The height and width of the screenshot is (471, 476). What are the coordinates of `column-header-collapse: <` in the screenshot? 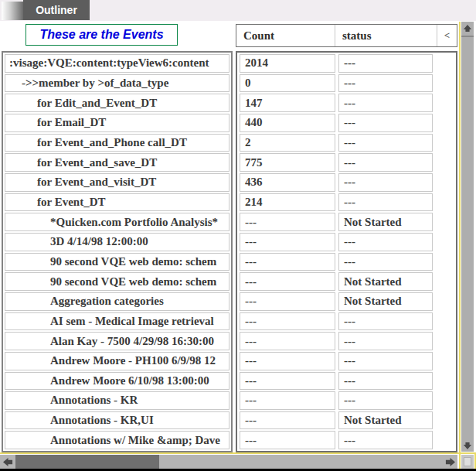 It's located at (447, 36).